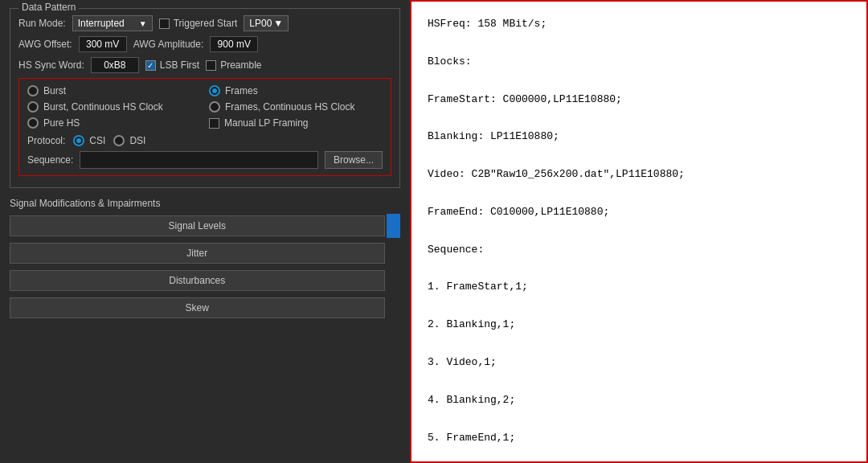  Describe the element at coordinates (113, 23) in the screenshot. I see `run-mode-dropdown: Interrupted ▼` at that location.